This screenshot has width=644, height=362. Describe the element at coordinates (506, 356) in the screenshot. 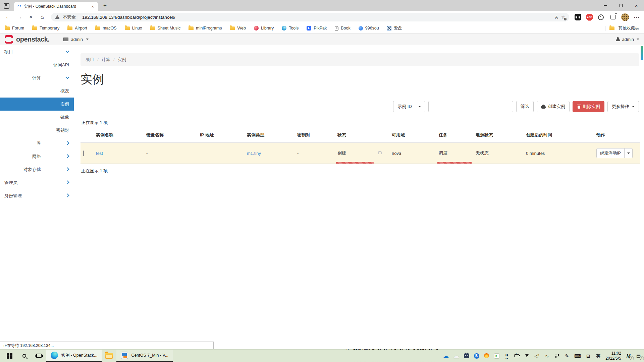

I see `app-dots-icon: ⣿` at that location.